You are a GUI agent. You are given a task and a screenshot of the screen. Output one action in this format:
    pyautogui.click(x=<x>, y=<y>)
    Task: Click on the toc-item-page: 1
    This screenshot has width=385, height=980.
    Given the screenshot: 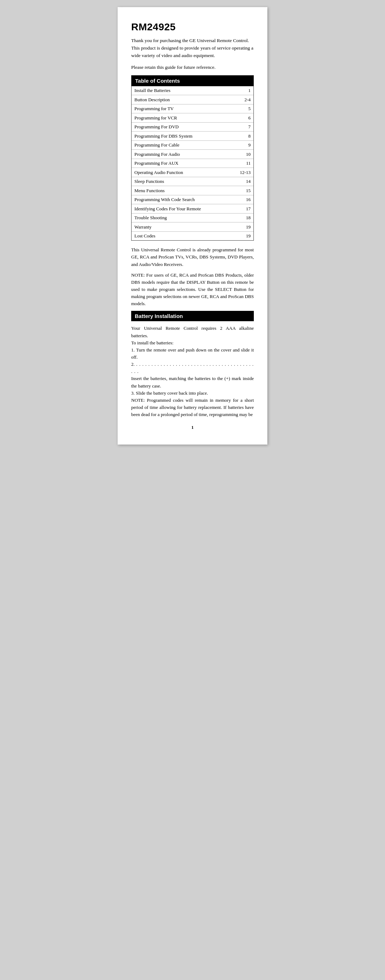 What is the action you would take?
    pyautogui.click(x=243, y=91)
    